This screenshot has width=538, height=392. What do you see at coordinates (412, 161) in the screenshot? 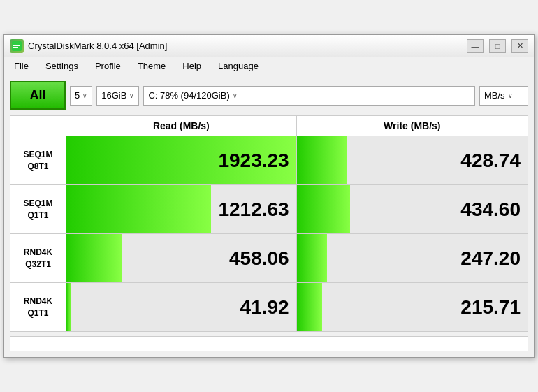
I see `row-write-0: 428.74` at bounding box center [412, 161].